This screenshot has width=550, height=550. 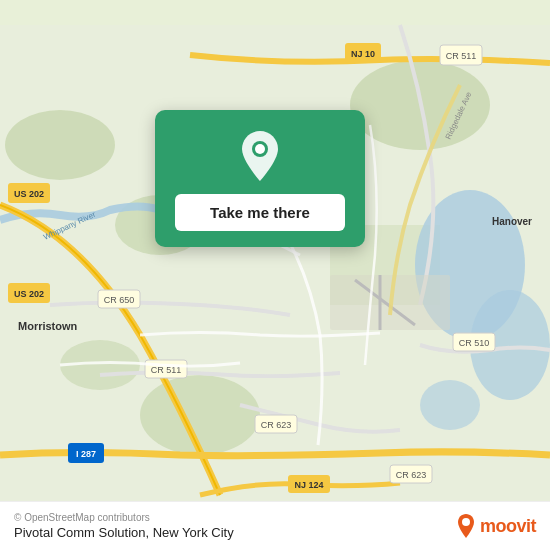 I want to click on bottom-bar: © OpenStreetMap contributors Pivotal Com…, so click(x=275, y=526).